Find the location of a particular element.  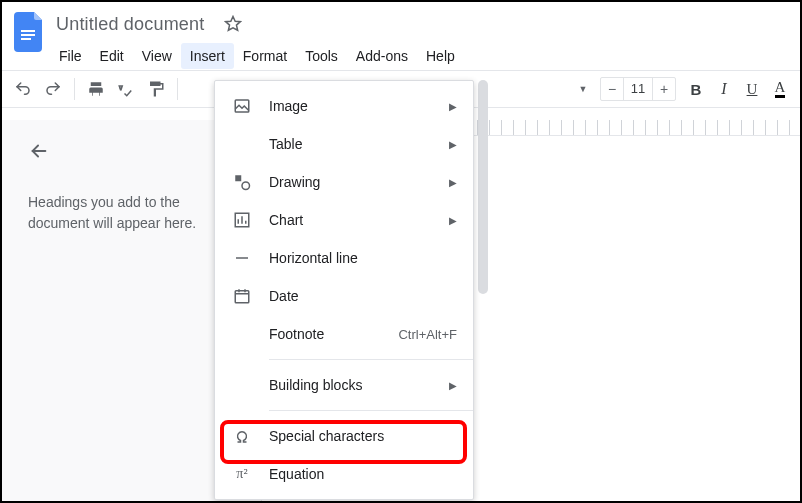

redo-button is located at coordinates (53, 89).